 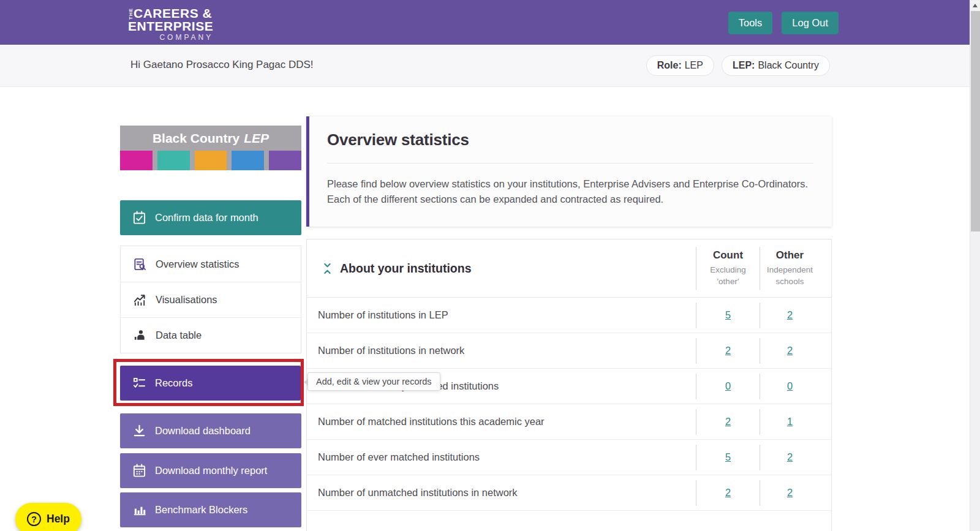 I want to click on bar-chart-icon, so click(x=139, y=510).